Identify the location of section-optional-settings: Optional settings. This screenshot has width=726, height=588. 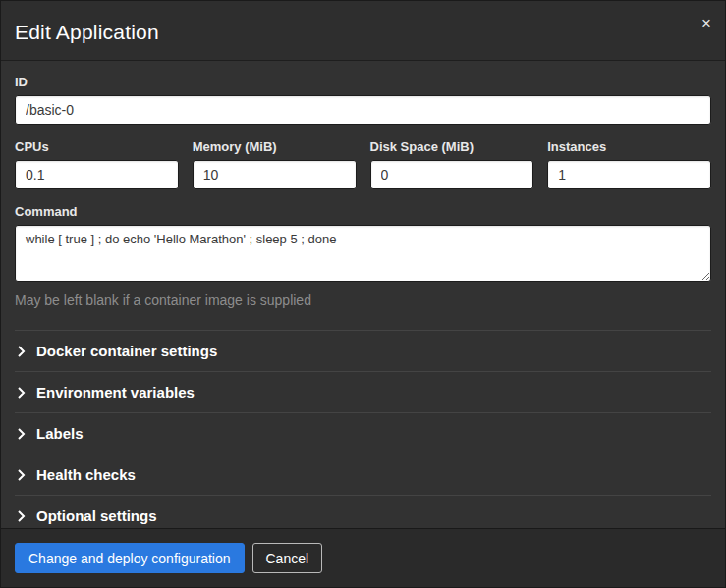
(363, 511).